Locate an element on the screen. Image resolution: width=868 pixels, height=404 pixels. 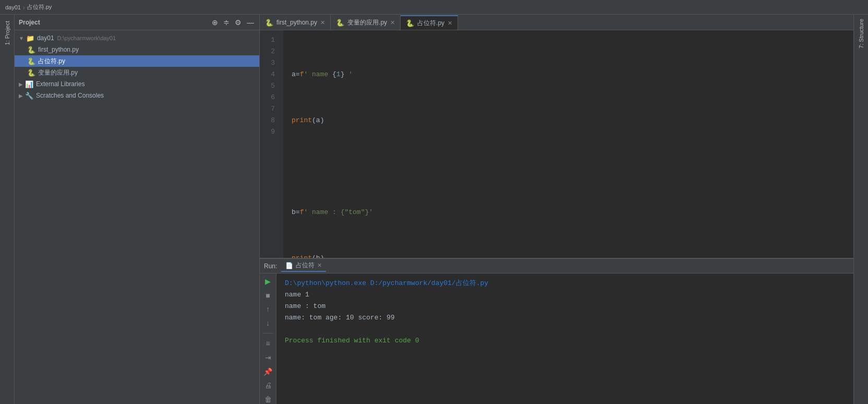
add-btn: ⊕ is located at coordinates (215, 22).